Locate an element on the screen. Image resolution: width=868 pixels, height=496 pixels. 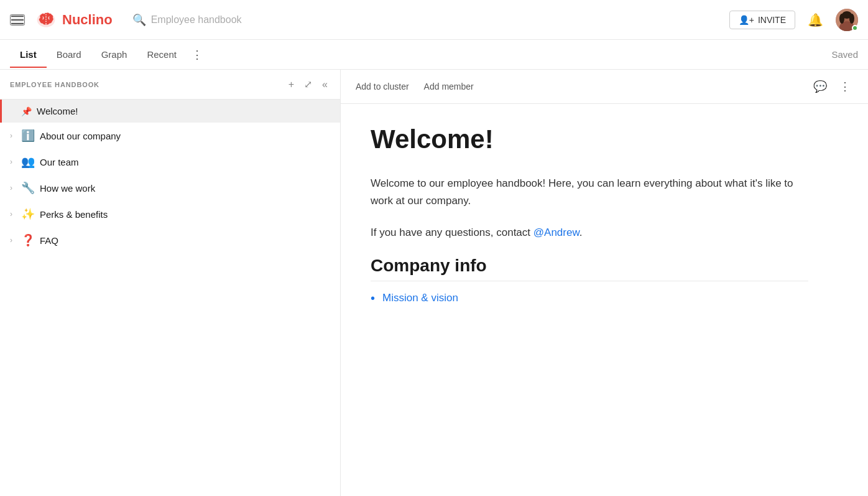
item-emoji: 👥 is located at coordinates (28, 162).